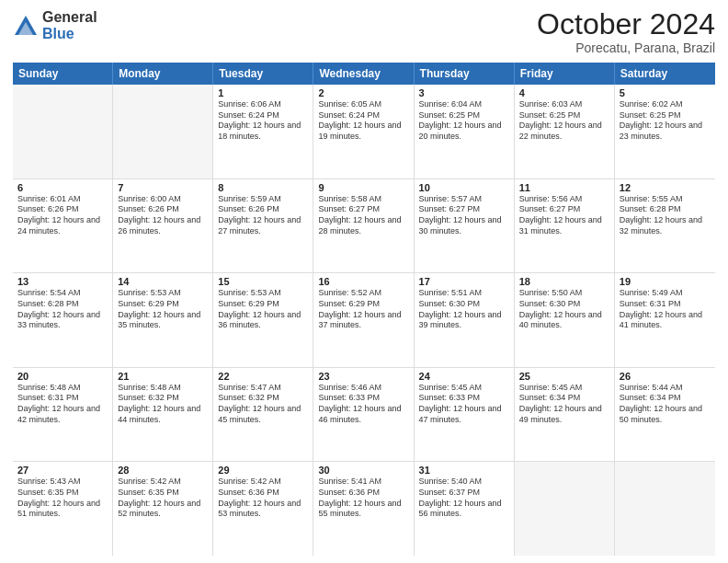 The image size is (728, 563). I want to click on day-number: 19, so click(665, 282).